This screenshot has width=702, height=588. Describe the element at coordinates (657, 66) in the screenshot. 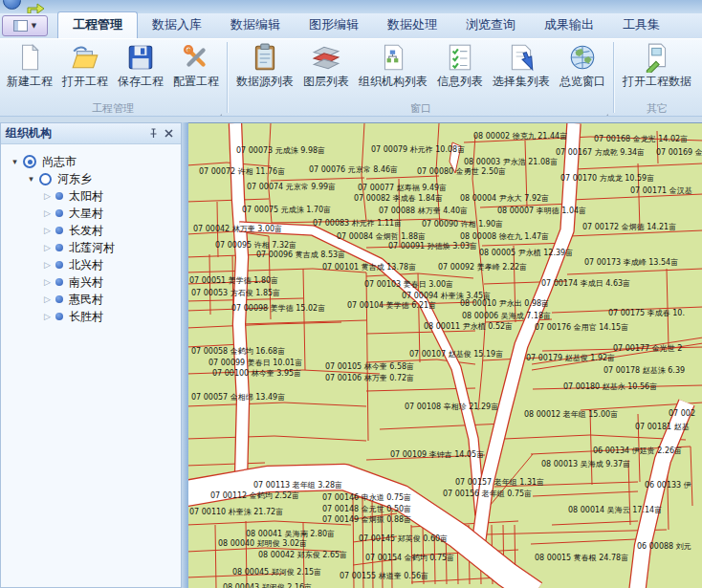

I see `ribbon-button-open-project-data: 打开工程数据` at that location.